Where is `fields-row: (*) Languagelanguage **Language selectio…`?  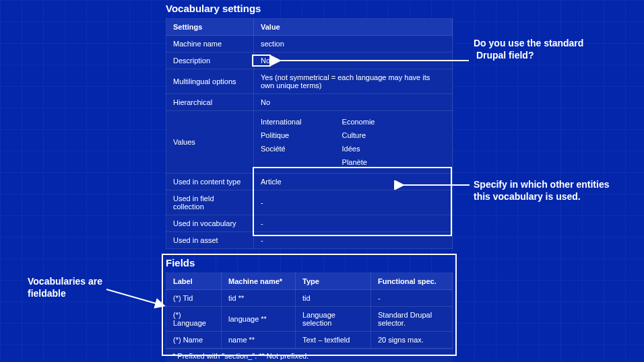 fields-row: (*) Languagelanguage **Language selectio… is located at coordinates (310, 319).